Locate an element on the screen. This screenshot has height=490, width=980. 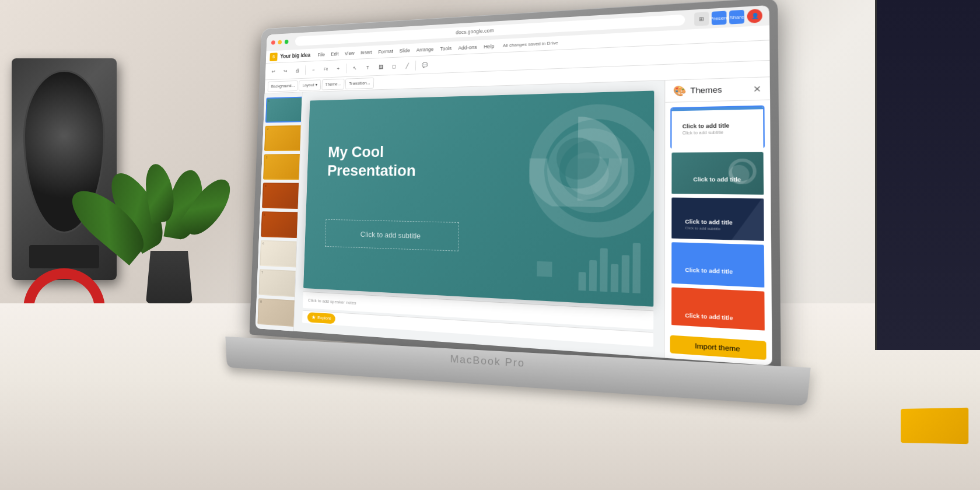
browser-minimize-dot is located at coordinates (280, 42).